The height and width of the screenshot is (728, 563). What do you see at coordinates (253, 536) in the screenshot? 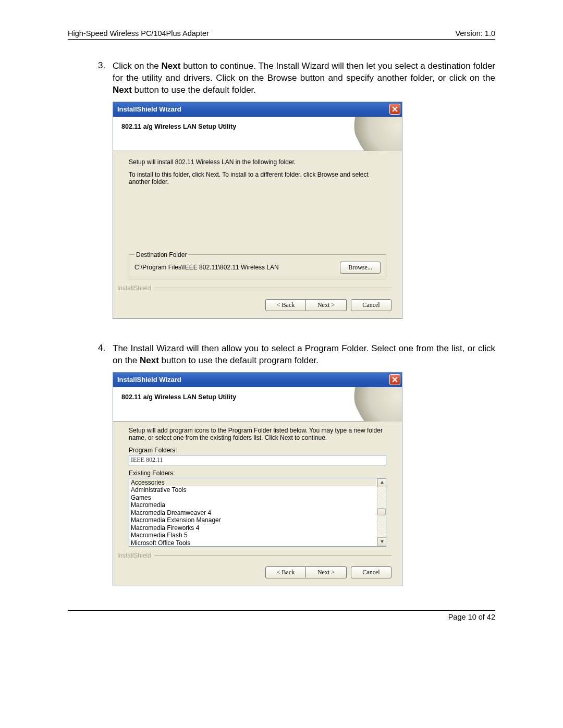
I see `list-item: Macromedia Flash 5` at bounding box center [253, 536].